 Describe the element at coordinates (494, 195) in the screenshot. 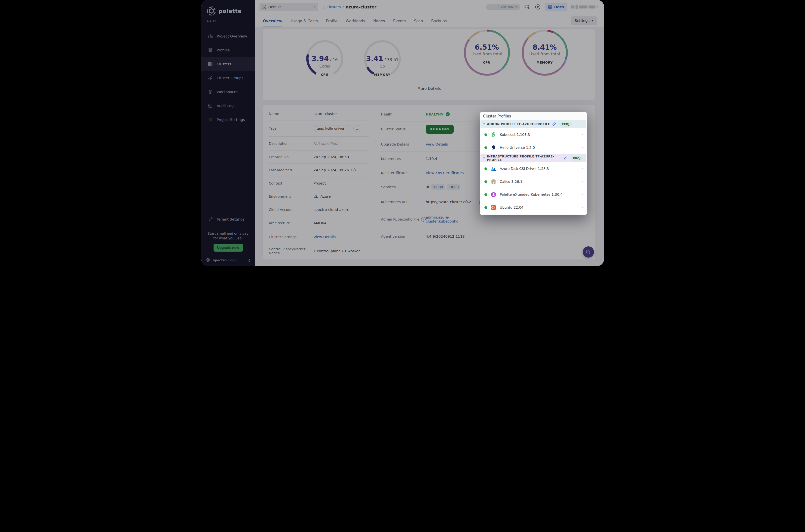

I see `pxk-logo-icon` at that location.